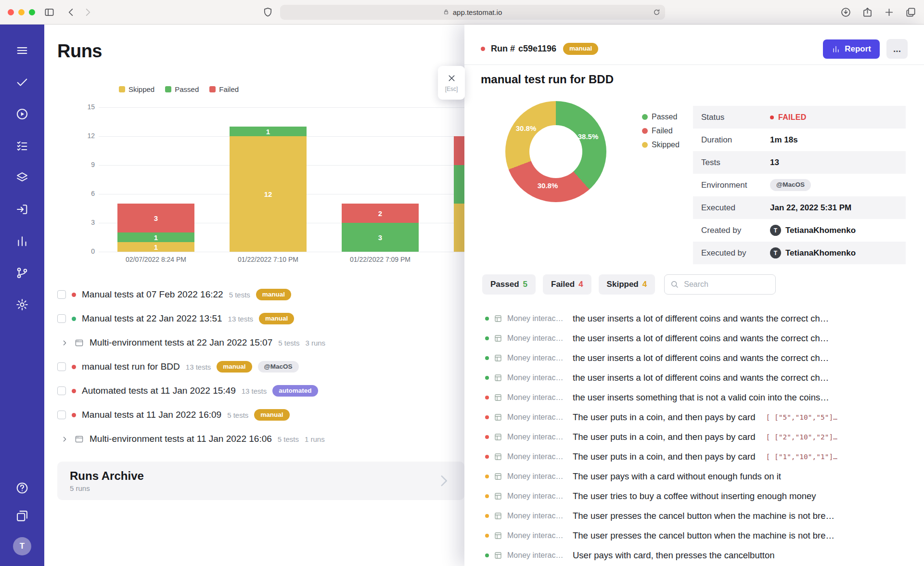  Describe the element at coordinates (656, 13) in the screenshot. I see `refresh-icon` at that location.